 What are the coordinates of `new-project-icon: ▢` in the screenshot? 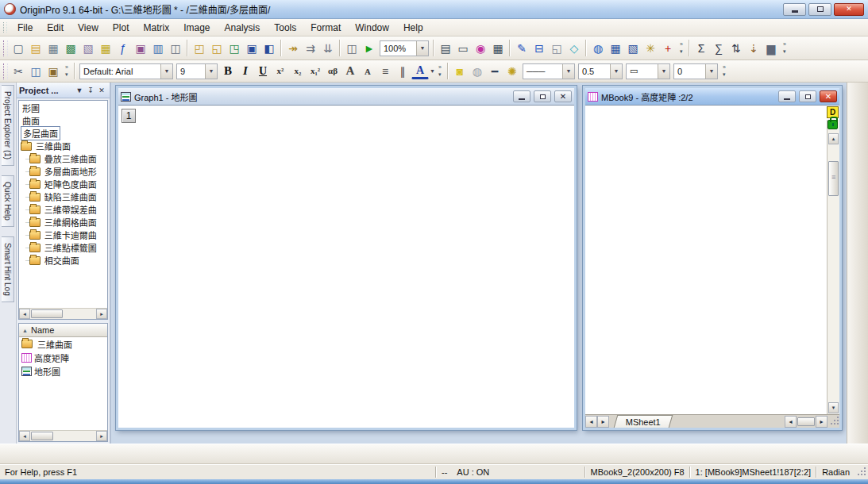 It's located at (18, 48).